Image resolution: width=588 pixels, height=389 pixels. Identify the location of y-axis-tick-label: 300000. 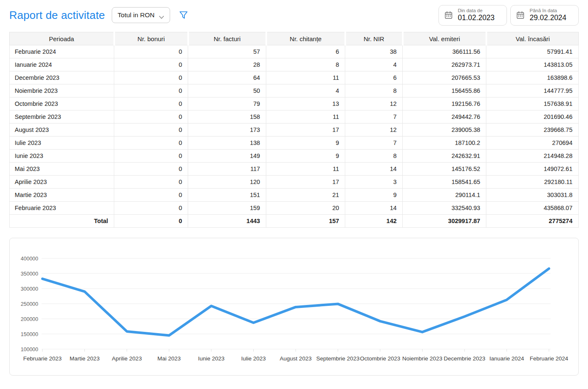
(29, 289).